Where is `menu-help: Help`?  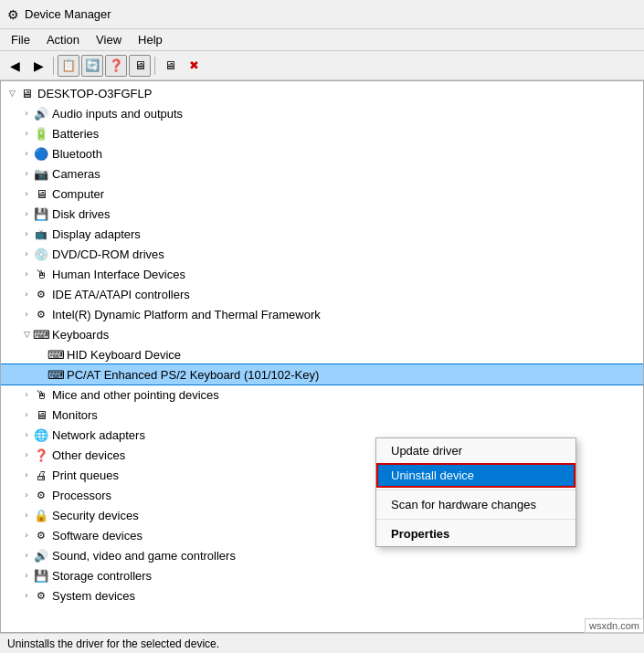
menu-help: Help is located at coordinates (150, 40).